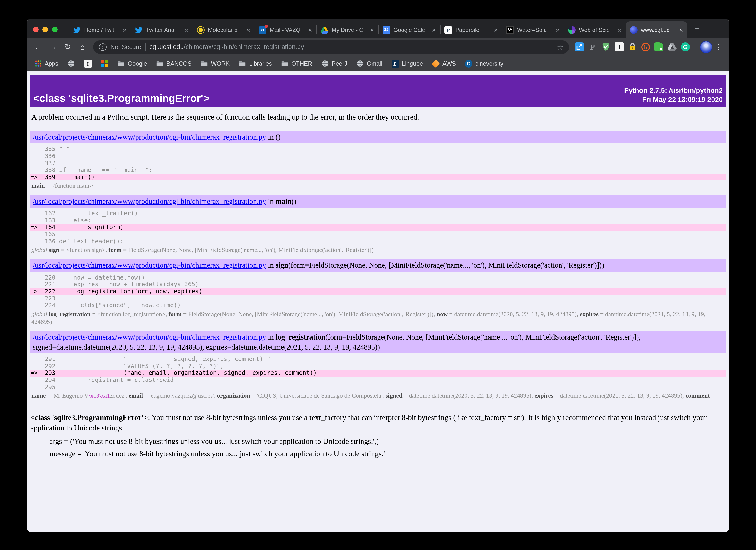 This screenshot has width=756, height=550. Describe the element at coordinates (378, 241) in the screenshot. I see `code-line: 166 def text_header():` at that location.